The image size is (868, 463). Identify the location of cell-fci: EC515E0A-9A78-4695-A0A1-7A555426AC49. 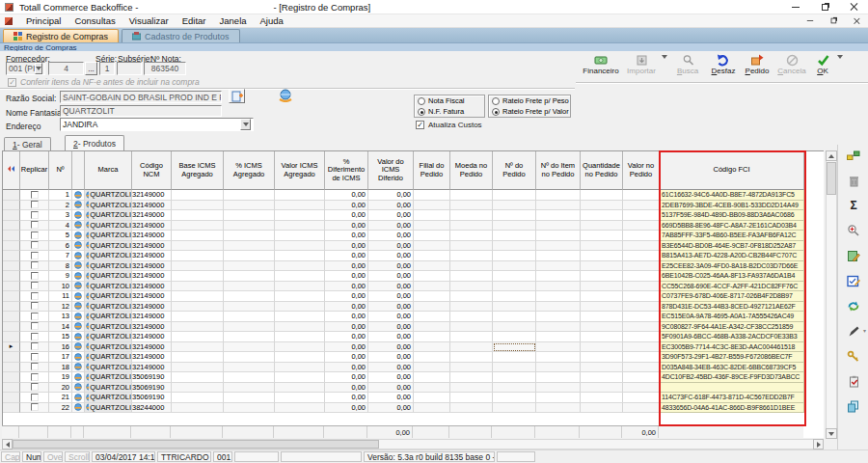
(732, 316).